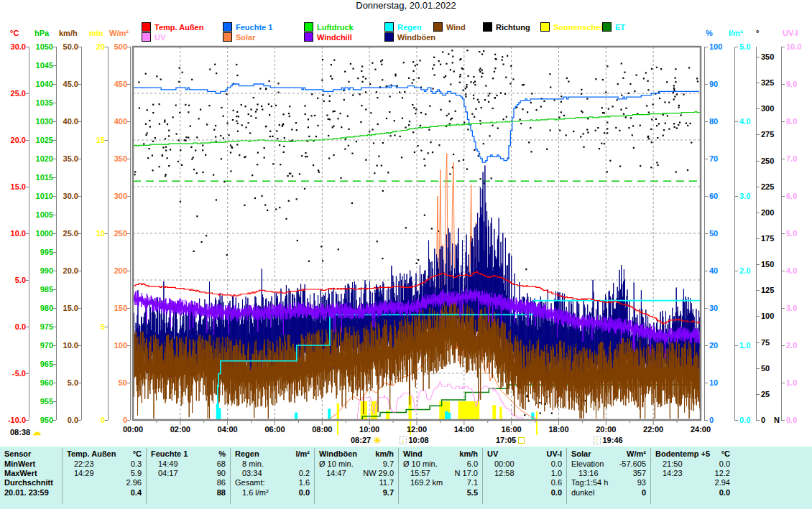  What do you see at coordinates (103, 492) in the screenshot?
I see `table-value-cell: 0.4` at bounding box center [103, 492].